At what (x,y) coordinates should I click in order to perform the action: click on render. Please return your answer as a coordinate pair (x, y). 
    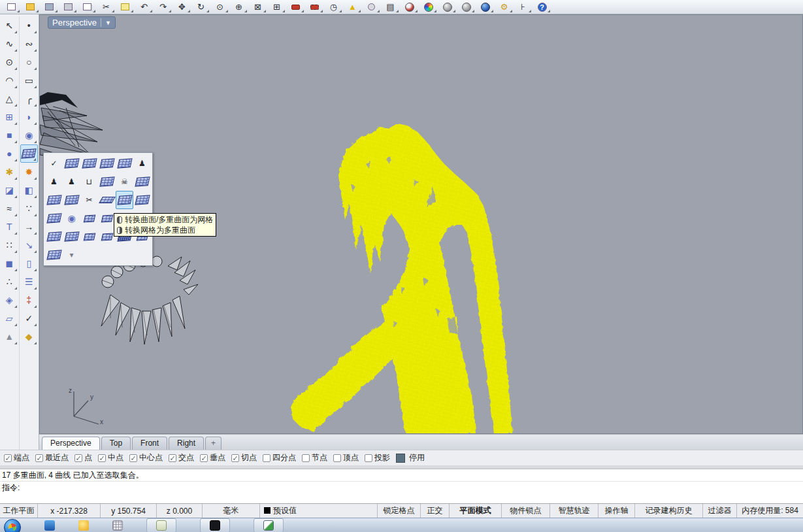
    Looking at the image, I should click on (295, 7).